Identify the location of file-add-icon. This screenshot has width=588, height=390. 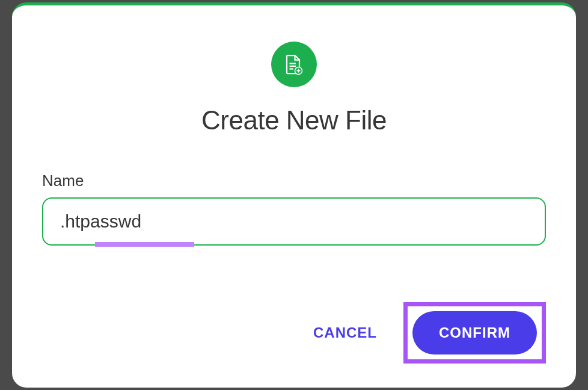
(294, 64).